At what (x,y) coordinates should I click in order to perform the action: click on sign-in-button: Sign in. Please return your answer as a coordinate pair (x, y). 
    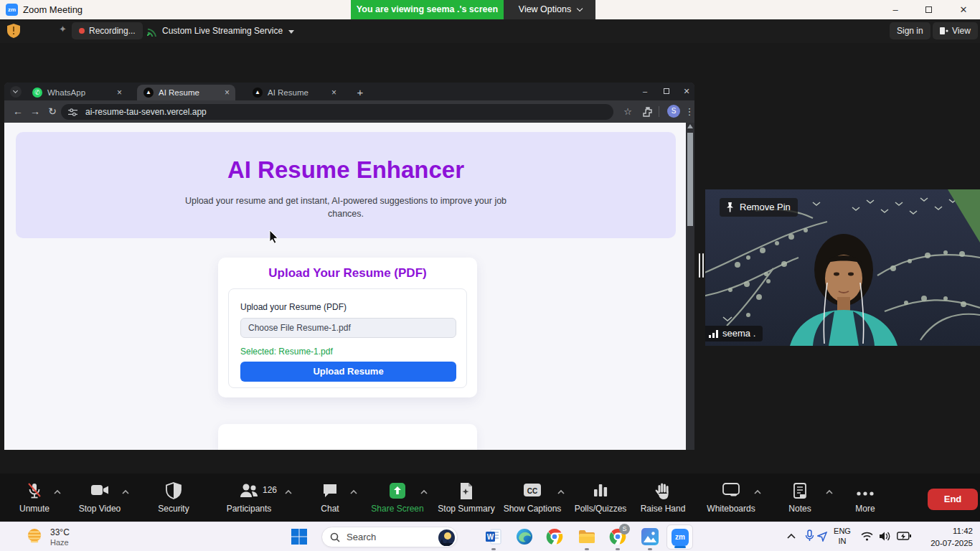
    Looking at the image, I should click on (910, 31).